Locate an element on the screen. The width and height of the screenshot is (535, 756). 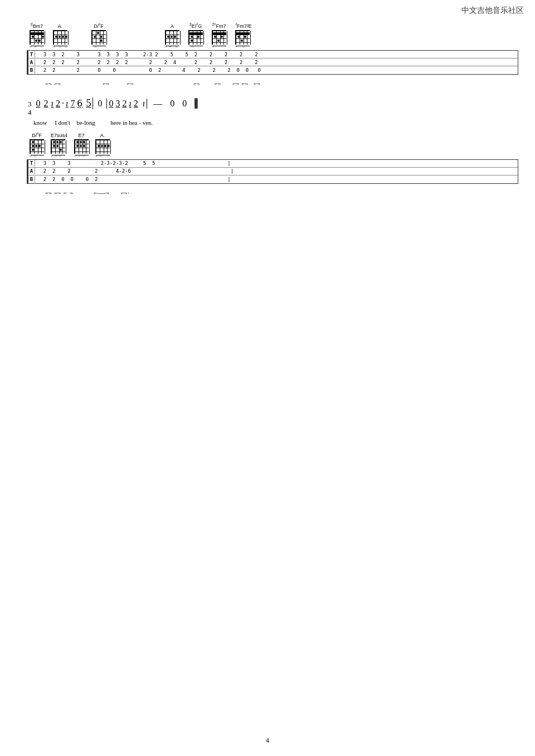
chord-a: A. ×○○ is located at coordinates (60, 36).